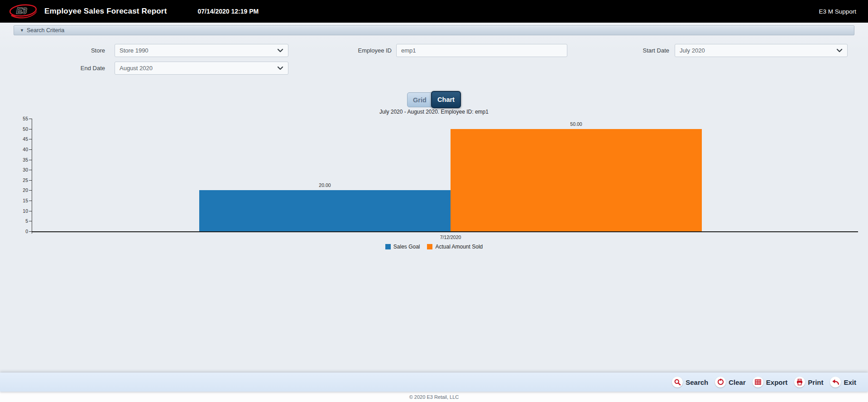 This screenshot has height=402, width=868. Describe the element at coordinates (20, 221) in the screenshot. I see `y-tick-label: 5` at that location.